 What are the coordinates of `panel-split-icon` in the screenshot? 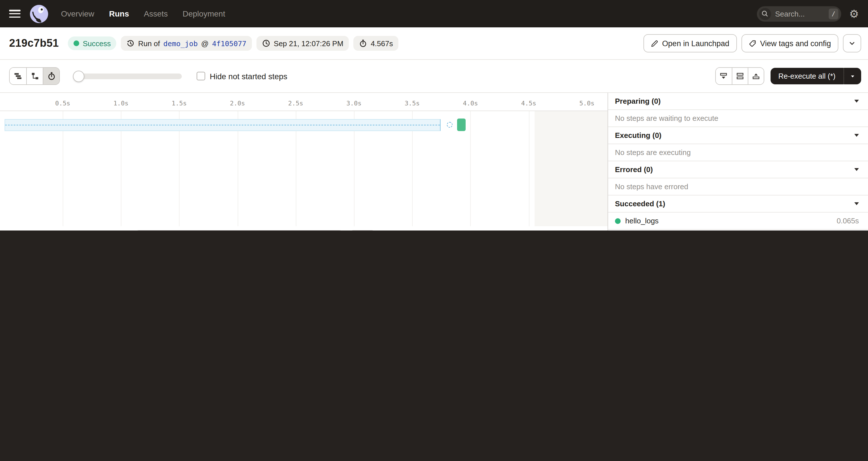 It's located at (740, 76).